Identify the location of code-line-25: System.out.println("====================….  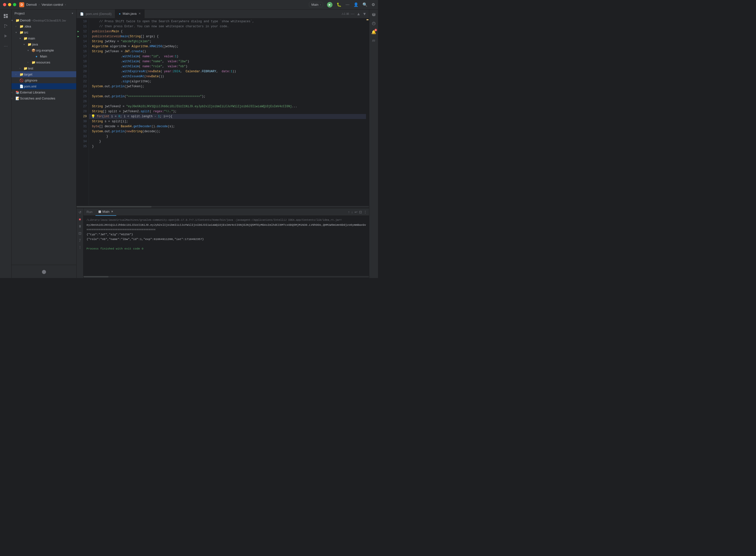
(228, 96).